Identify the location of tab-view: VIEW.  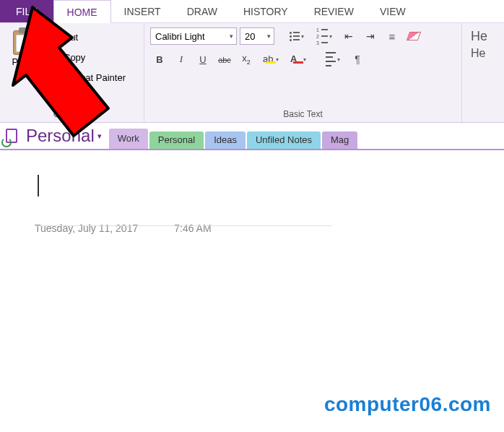
(393, 12).